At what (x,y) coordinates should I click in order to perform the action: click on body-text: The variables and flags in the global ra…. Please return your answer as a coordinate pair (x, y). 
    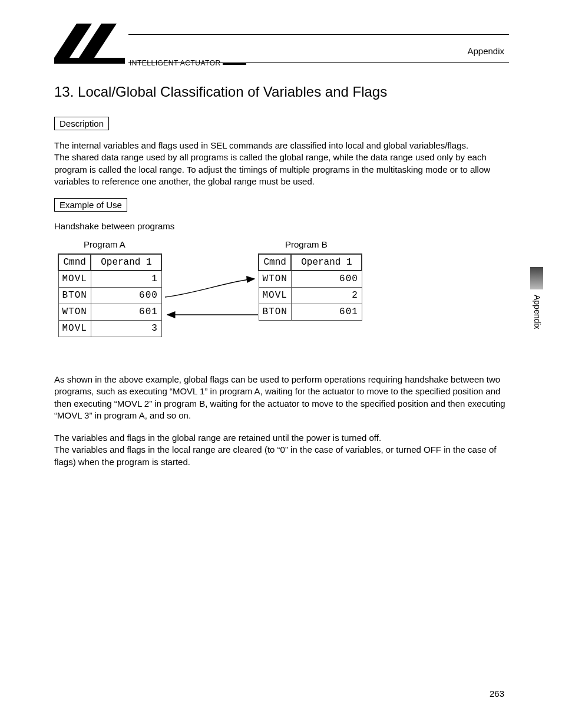
    Looking at the image, I should click on (282, 450).